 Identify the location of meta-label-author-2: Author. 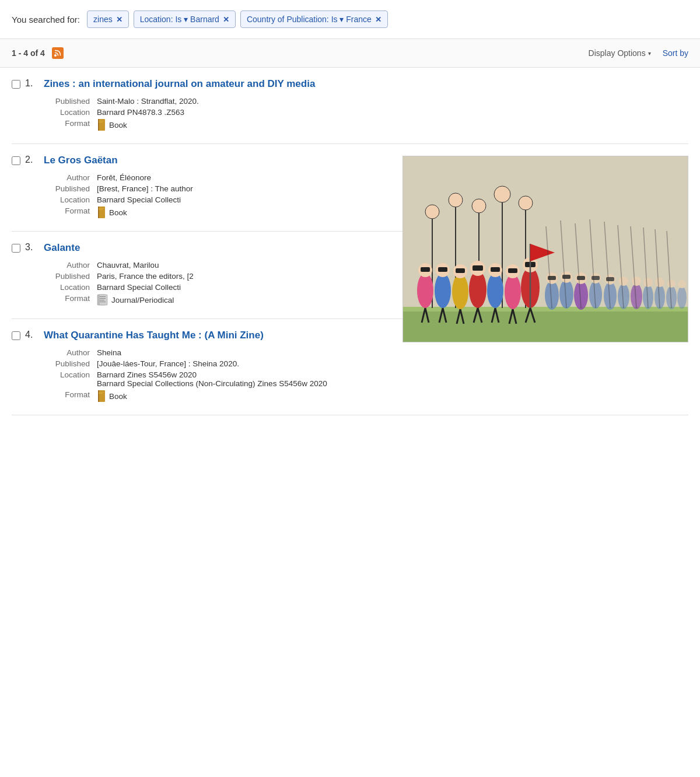
(68, 177).